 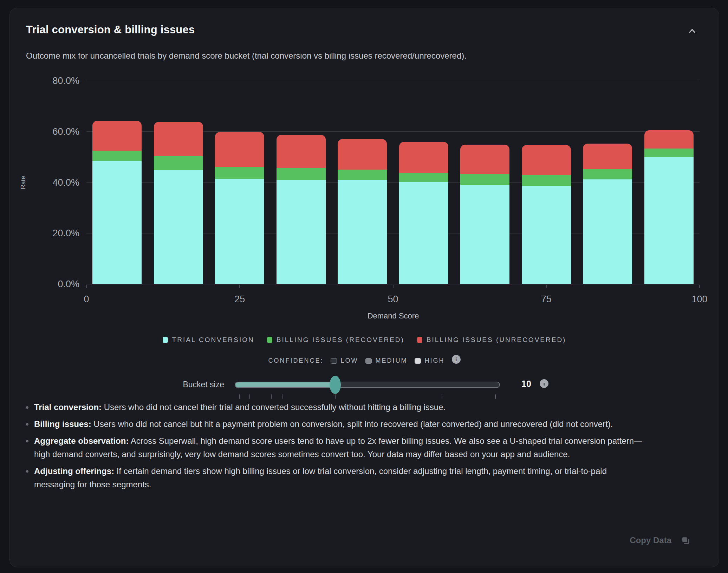 I want to click on legend-label: BILLING ISSUES (UNRECOVERED), so click(x=496, y=340).